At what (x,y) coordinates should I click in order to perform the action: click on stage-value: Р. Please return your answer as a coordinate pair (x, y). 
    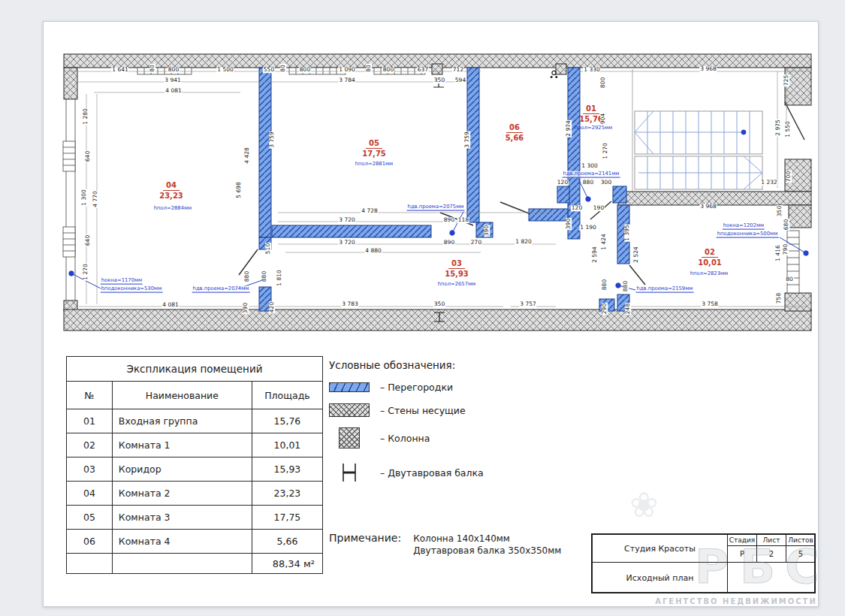
    Looking at the image, I should click on (742, 554).